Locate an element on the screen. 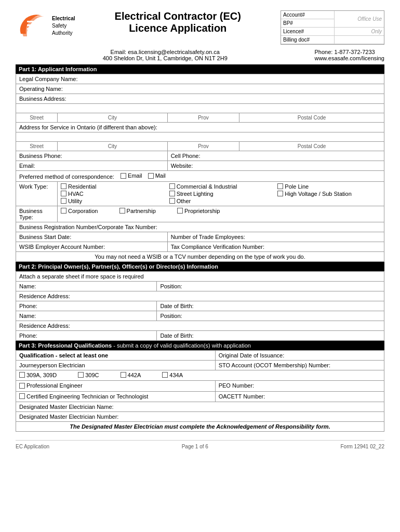 This screenshot has height=532, width=400. sto-label: STO Account (OCOT Membership) Number: is located at coordinates (299, 365).